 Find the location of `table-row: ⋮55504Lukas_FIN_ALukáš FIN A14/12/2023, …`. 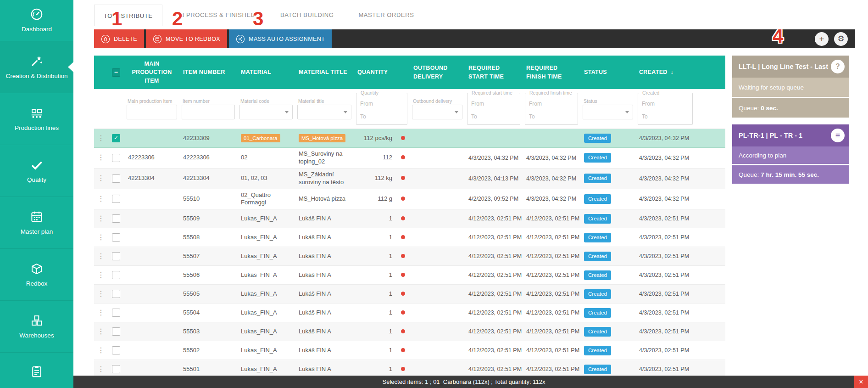

table-row: ⋮55504Lukas_FIN_ALukáš FIN A14/12/2023, … is located at coordinates (410, 313).